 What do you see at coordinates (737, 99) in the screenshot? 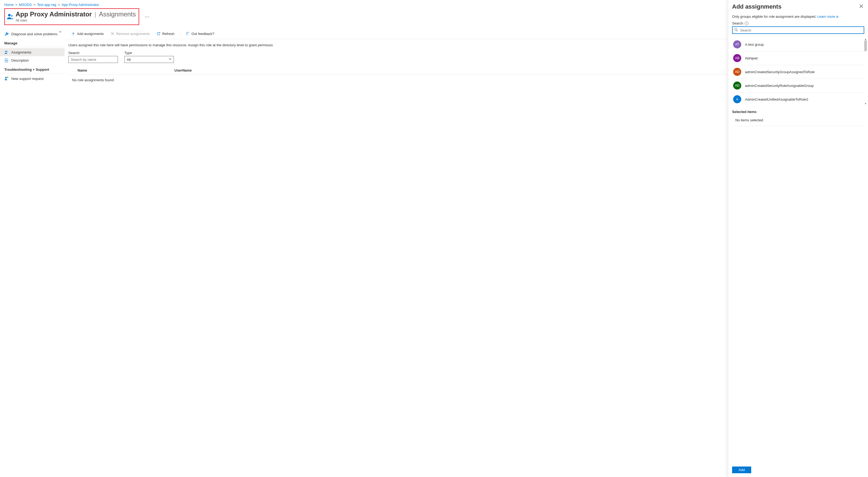
I see `avatar: A` at bounding box center [737, 99].